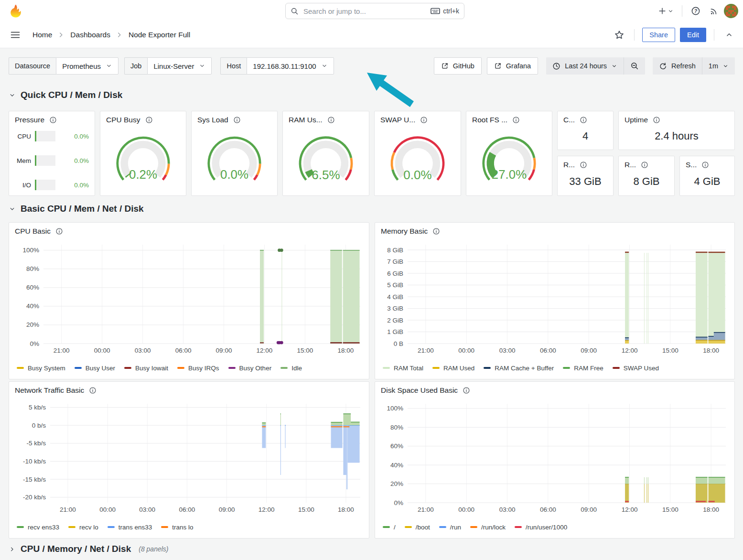 This screenshot has height=560, width=743. Describe the element at coordinates (250, 368) in the screenshot. I see `legend-item: Busy Other` at that location.